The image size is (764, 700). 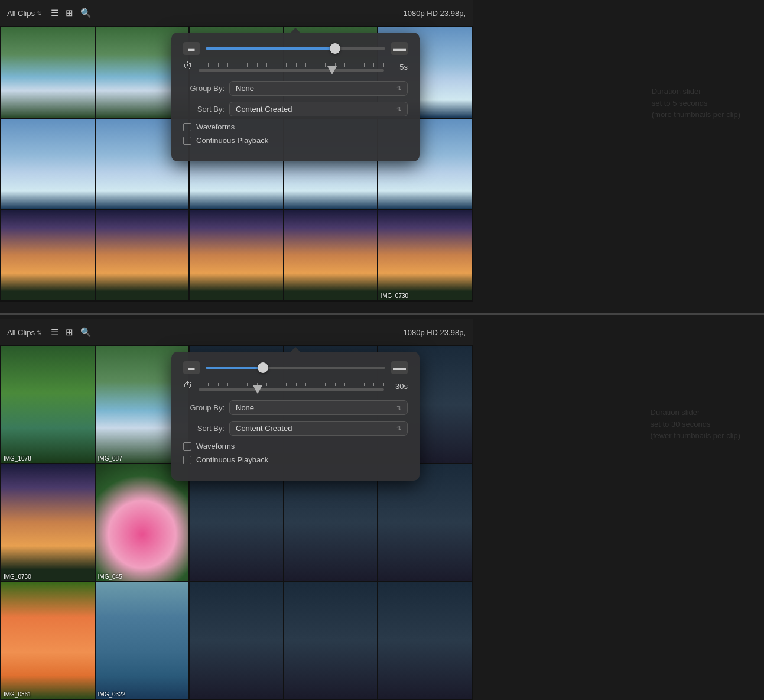 What do you see at coordinates (70, 13) in the screenshot?
I see `filmstrip-icon: ⊞` at bounding box center [70, 13].